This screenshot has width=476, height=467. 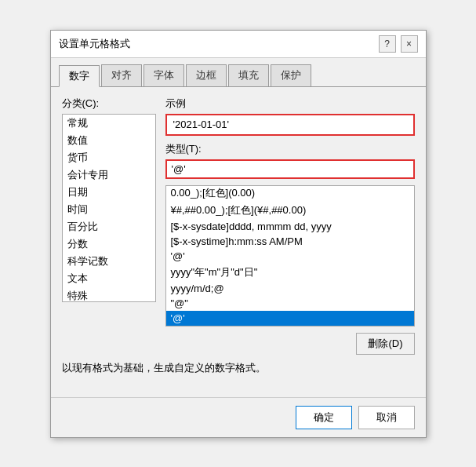 What do you see at coordinates (290, 116) in the screenshot?
I see `preview-section: 示例 '2021-01-01'` at bounding box center [290, 116].